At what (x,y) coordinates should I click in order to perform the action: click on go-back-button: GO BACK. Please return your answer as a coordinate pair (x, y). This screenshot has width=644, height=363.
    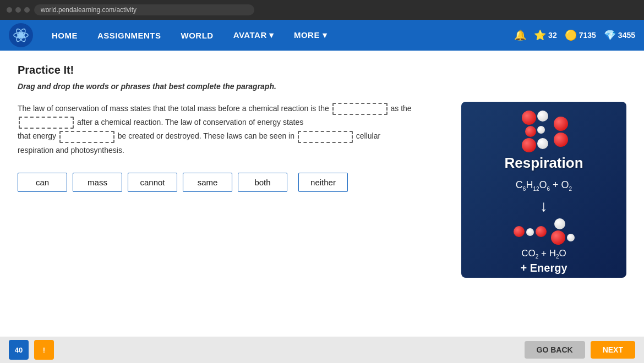
    Looking at the image, I should click on (555, 350).